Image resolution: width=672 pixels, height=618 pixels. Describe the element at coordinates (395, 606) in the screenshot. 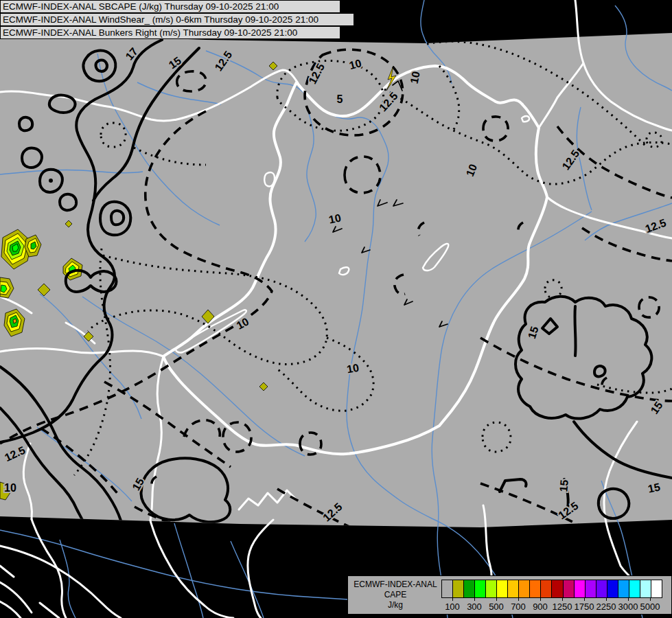

I see `legend-unit: J/kg` at that location.